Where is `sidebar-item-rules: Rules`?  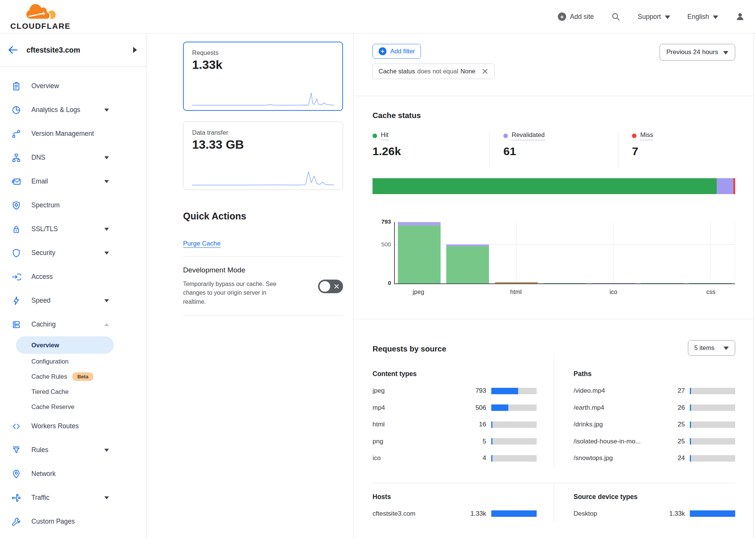 sidebar-item-rules: Rules is located at coordinates (73, 450).